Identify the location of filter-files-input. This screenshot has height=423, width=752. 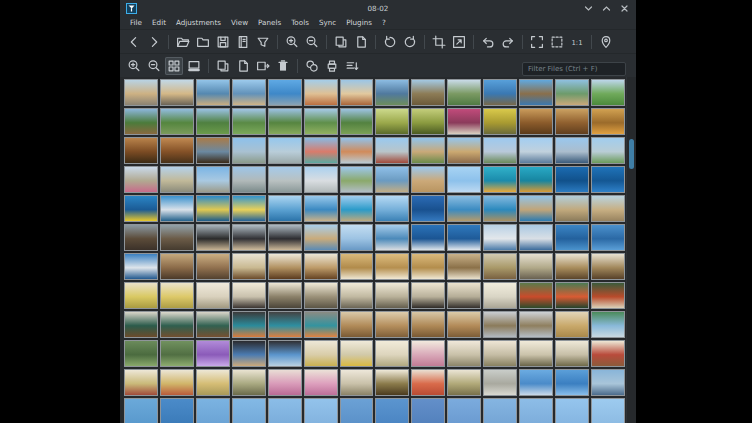
(574, 69).